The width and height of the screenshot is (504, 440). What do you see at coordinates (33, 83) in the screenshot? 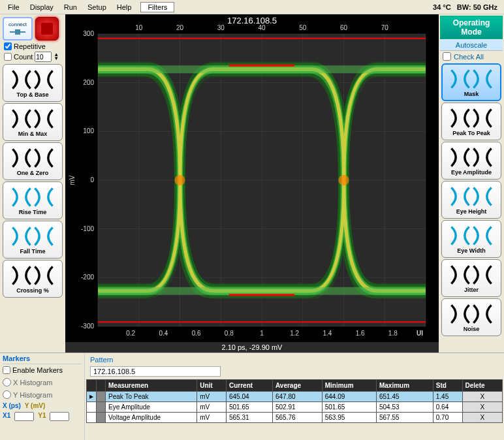
I see `top-base-button: Top & Base` at bounding box center [33, 83].